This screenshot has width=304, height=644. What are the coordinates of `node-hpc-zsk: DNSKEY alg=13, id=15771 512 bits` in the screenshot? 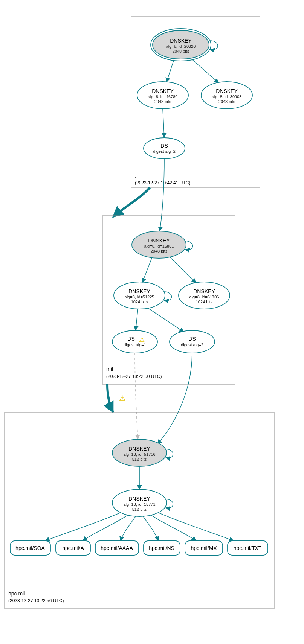 It's located at (139, 503).